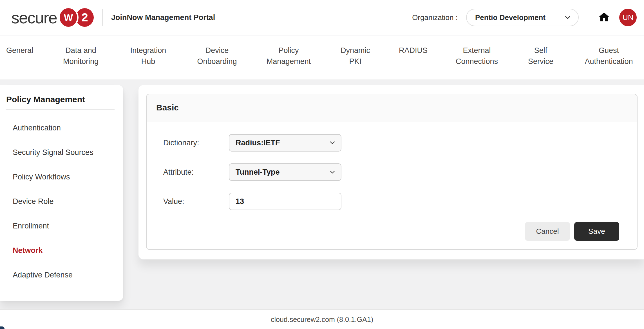 The height and width of the screenshot is (329, 644). What do you see at coordinates (34, 17) in the screenshot?
I see `logo-text: secure` at bounding box center [34, 17].